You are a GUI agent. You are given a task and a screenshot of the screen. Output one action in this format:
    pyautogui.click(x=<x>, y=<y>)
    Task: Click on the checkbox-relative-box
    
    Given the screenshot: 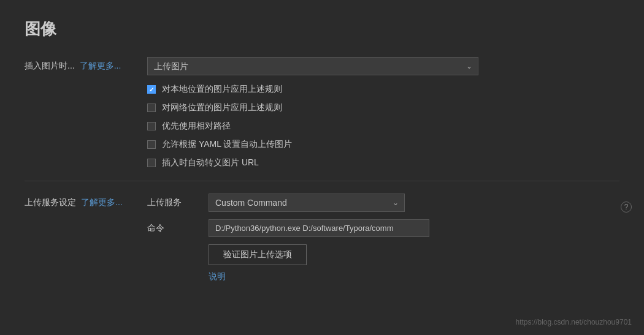 What is the action you would take?
    pyautogui.click(x=151, y=126)
    